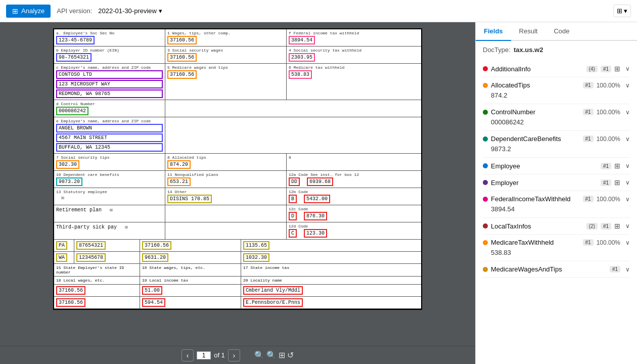 The width and height of the screenshot is (637, 364). Describe the element at coordinates (91, 246) in the screenshot. I see `state-id1-value: 87654321` at that location.